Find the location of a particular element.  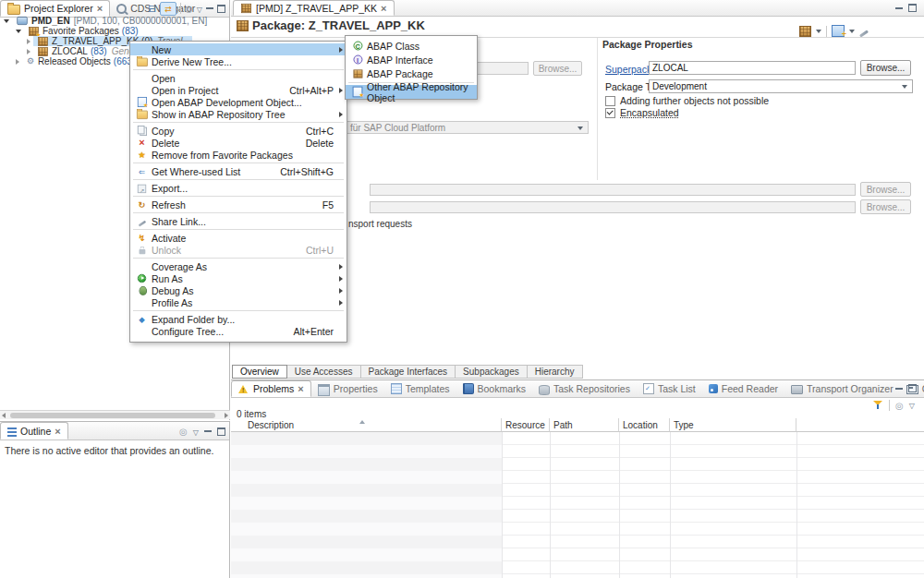

menu-item-run-as: Run As is located at coordinates (238, 279).